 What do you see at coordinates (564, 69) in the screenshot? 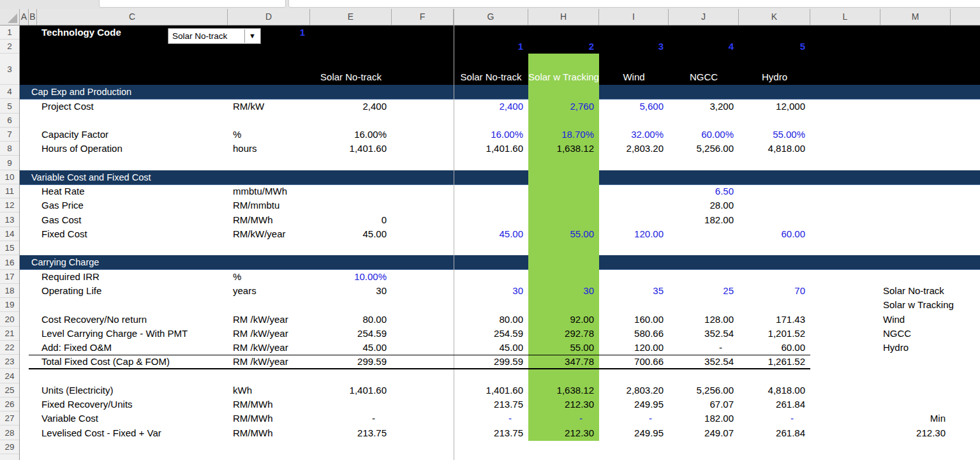
I see `cell-H3: Solar w Tracking` at bounding box center [564, 69].